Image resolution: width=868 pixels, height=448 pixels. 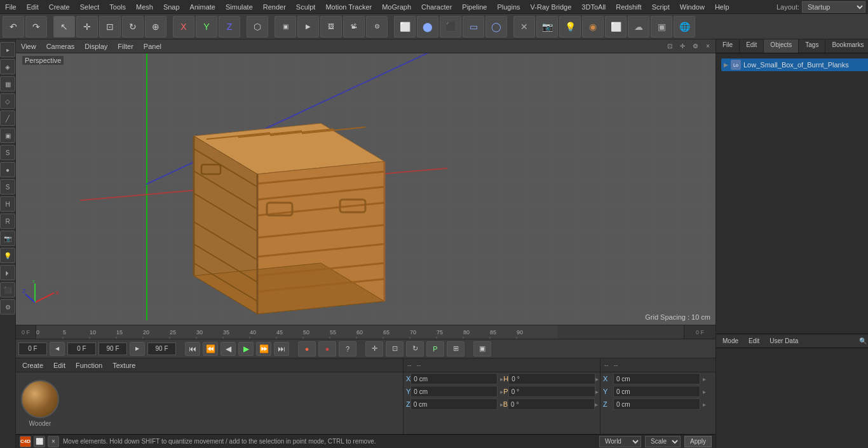 What do you see at coordinates (726, 65) in the screenshot?
I see `obj-expand-icon: ▶` at bounding box center [726, 65].